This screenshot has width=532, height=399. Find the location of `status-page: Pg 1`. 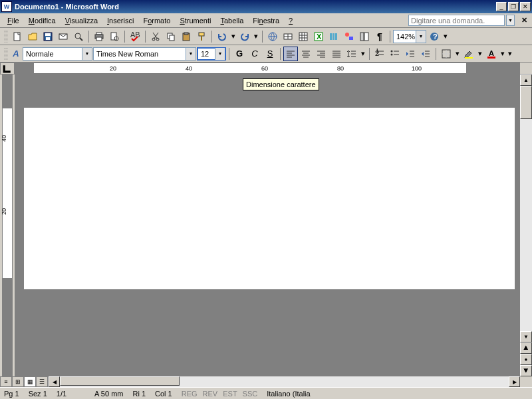

status-page: Pg 1 is located at coordinates (12, 394).